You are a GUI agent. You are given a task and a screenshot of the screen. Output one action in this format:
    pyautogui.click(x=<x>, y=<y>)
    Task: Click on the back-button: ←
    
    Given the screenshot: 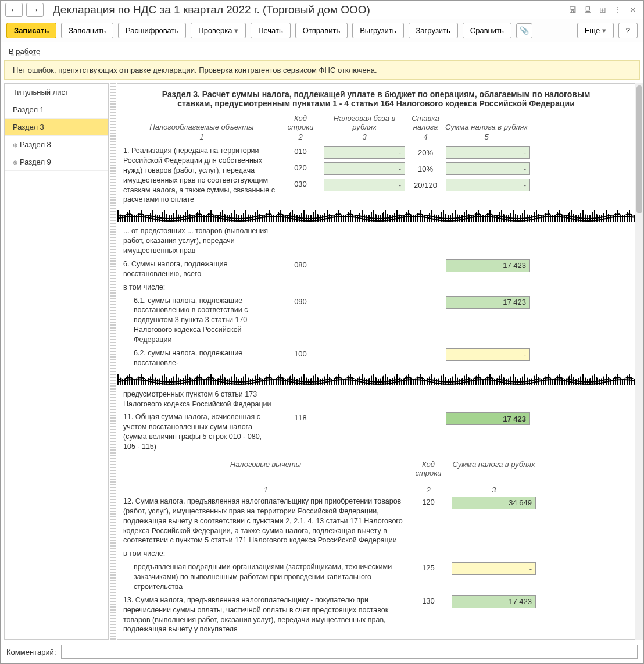 What is the action you would take?
    pyautogui.click(x=14, y=10)
    